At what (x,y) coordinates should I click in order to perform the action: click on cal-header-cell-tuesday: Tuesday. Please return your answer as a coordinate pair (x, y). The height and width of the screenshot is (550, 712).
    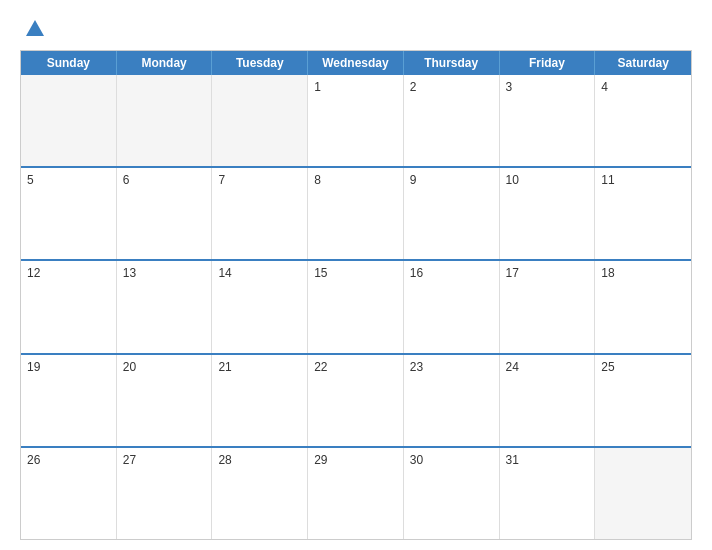
    Looking at the image, I should click on (260, 63).